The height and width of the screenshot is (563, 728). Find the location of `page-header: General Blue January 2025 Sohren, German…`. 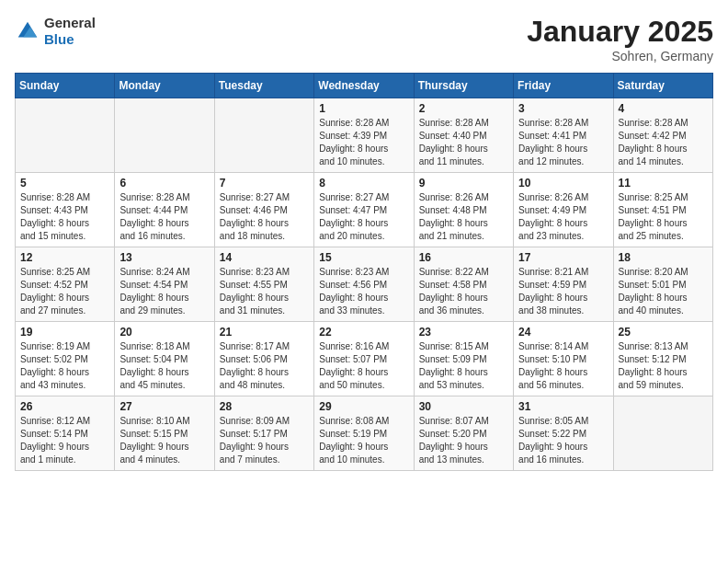

page-header: General Blue January 2025 Sohren, German… is located at coordinates (364, 39).